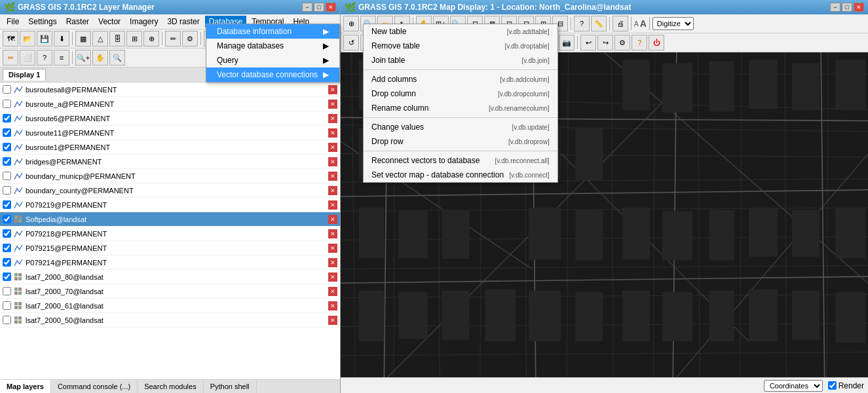 The width and height of the screenshot is (868, 393). I want to click on layer-item: lsat7_2000_80@landsat✕, so click(170, 277).